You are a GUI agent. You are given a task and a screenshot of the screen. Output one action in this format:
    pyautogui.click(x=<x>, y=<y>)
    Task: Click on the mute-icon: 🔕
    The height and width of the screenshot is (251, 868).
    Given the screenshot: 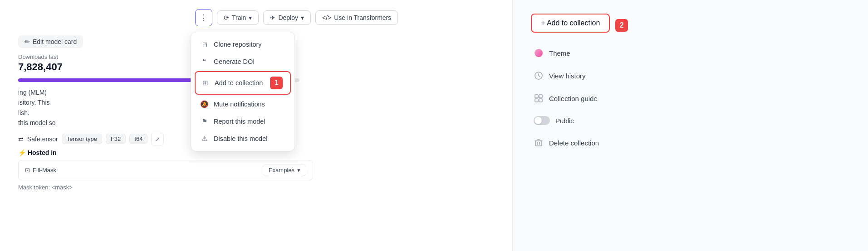 What is the action you would take?
    pyautogui.click(x=204, y=104)
    